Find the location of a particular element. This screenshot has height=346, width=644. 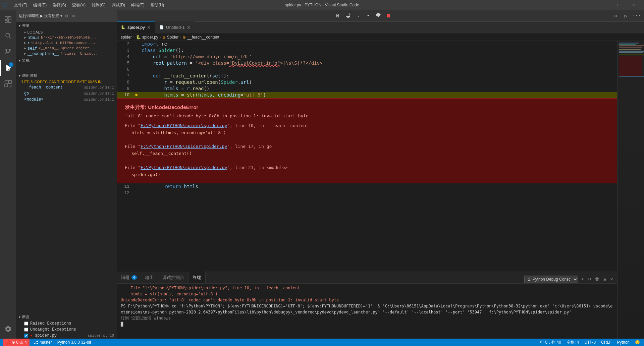

activity-source-control is located at coordinates (8, 52).